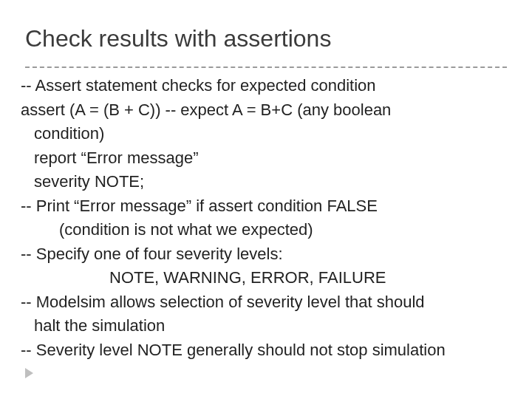 Image resolution: width=532 pixels, height=399 pixels. What do you see at coordinates (266, 111) in the screenshot?
I see `body-line: assert (A = (B + C)) -- expect A = B+C (…` at bounding box center [266, 111].